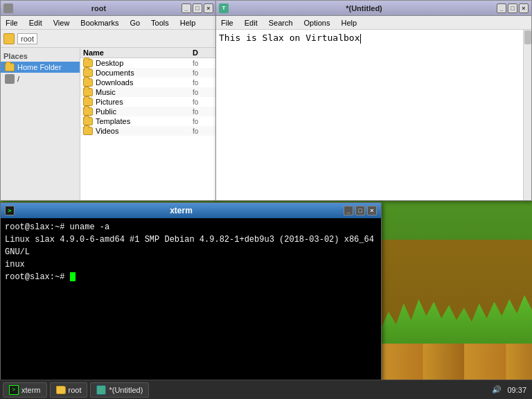 The image size is (532, 399). I want to click on file-manager-title: root, so click(98, 8).